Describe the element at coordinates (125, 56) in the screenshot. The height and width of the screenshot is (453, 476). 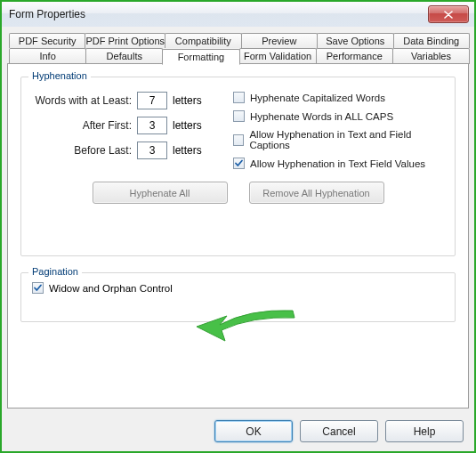
I see `tab-defaults: Defaults` at that location.